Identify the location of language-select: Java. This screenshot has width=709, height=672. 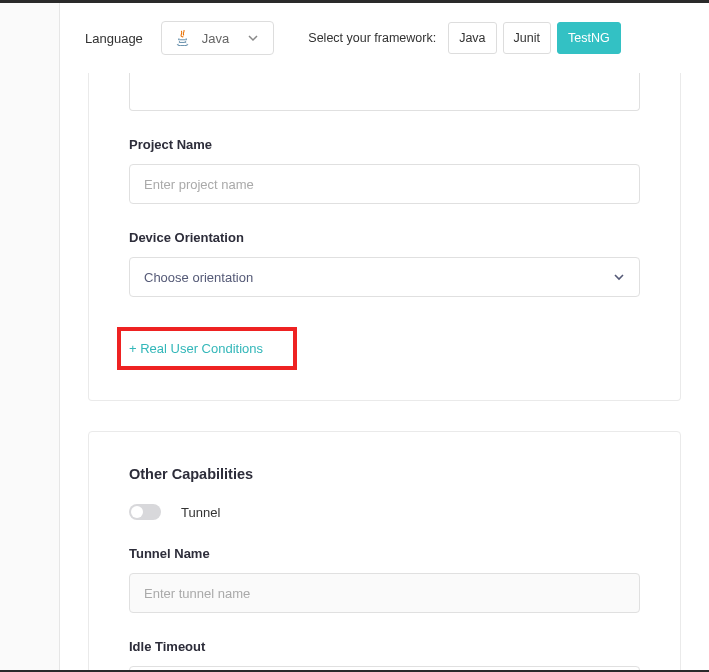
(218, 38).